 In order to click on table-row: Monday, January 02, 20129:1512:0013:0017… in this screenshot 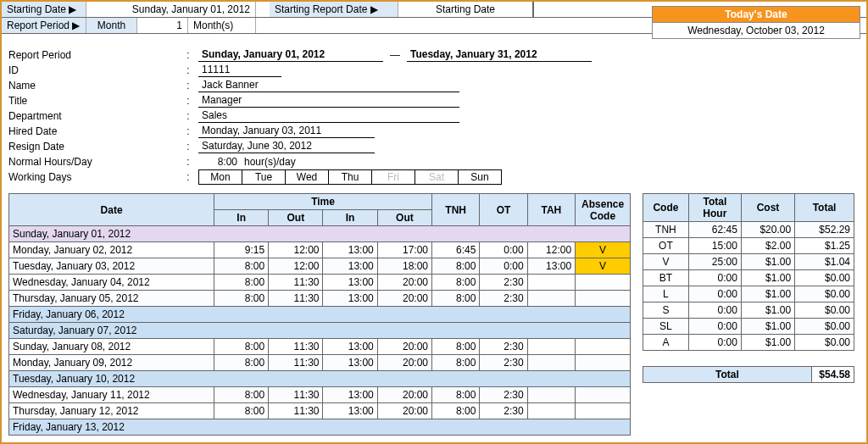, I will do `click(320, 251)`.